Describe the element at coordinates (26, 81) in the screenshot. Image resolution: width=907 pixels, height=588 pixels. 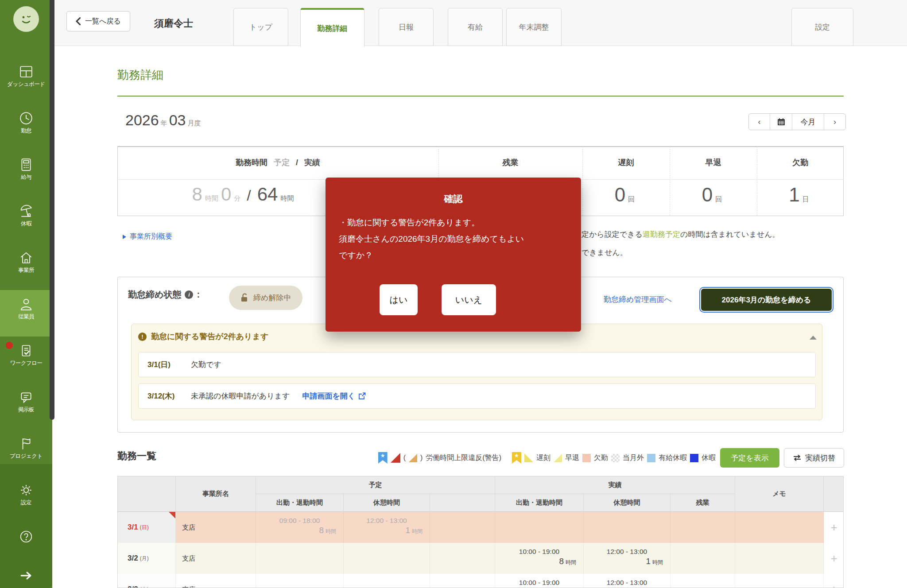
I see `sidebar-item-dashboard: ダッシュボード` at that location.